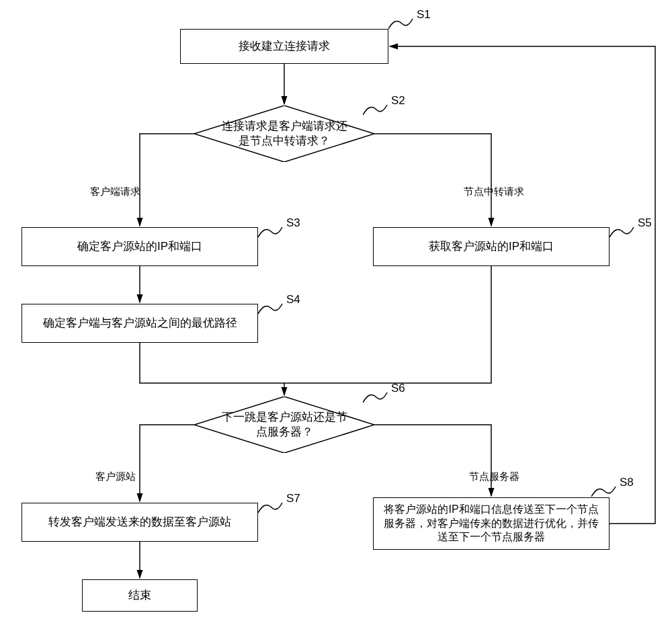  What do you see at coordinates (140, 247) in the screenshot?
I see `node-s3-text: 确定客户源站的IP和端口` at bounding box center [140, 247].